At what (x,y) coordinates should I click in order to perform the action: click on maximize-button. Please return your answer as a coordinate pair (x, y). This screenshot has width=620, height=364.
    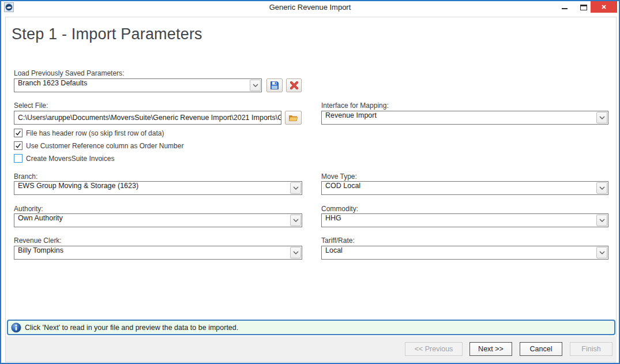
    Looking at the image, I should click on (584, 7).